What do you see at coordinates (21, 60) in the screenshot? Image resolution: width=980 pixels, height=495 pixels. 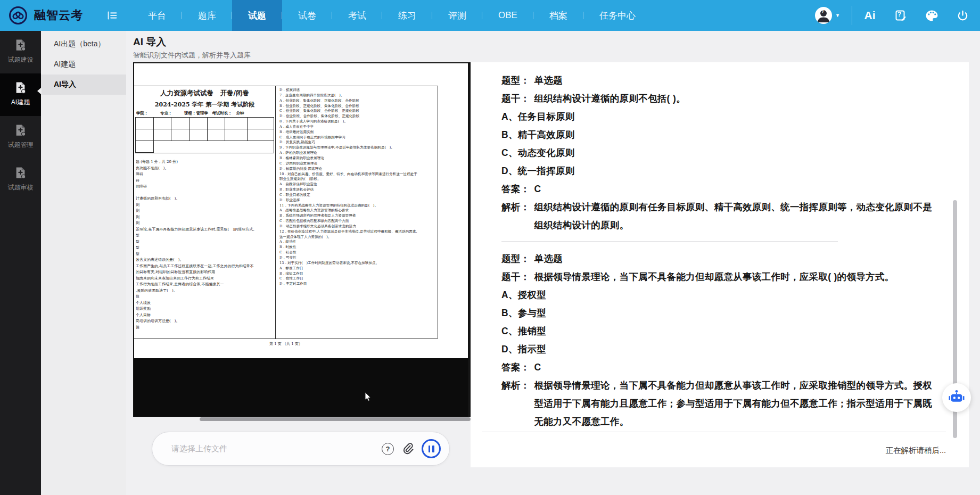 I see `sidebar-item-label: 试题建设` at bounding box center [21, 60].